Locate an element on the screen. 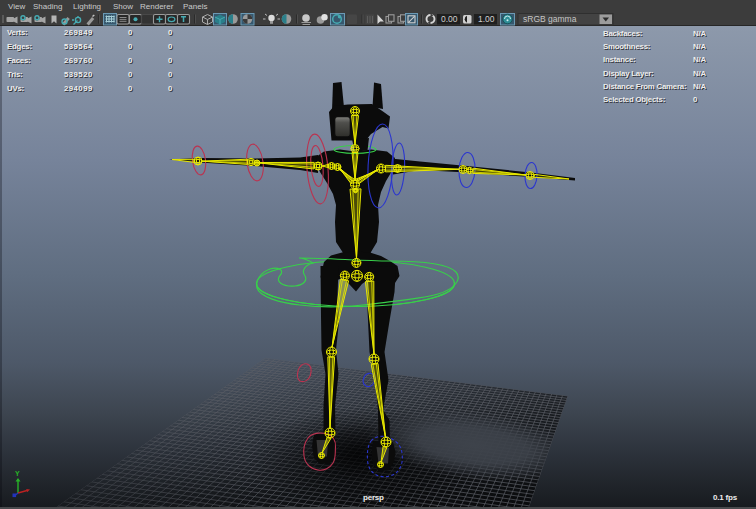  svg-text: 0.00 is located at coordinates (450, 19).